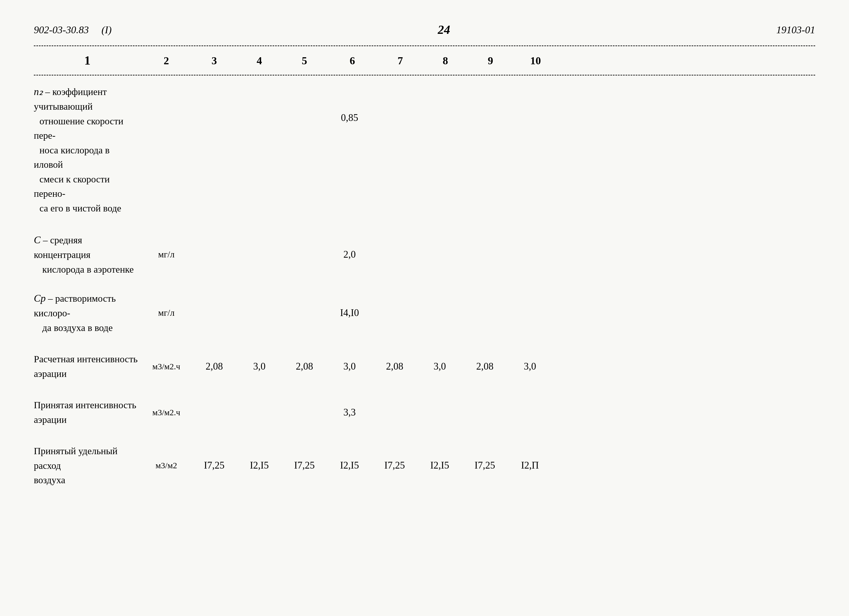  Describe the element at coordinates (214, 367) in the screenshot. I see `row-aeration-calc-val1: 2,08` at that location.